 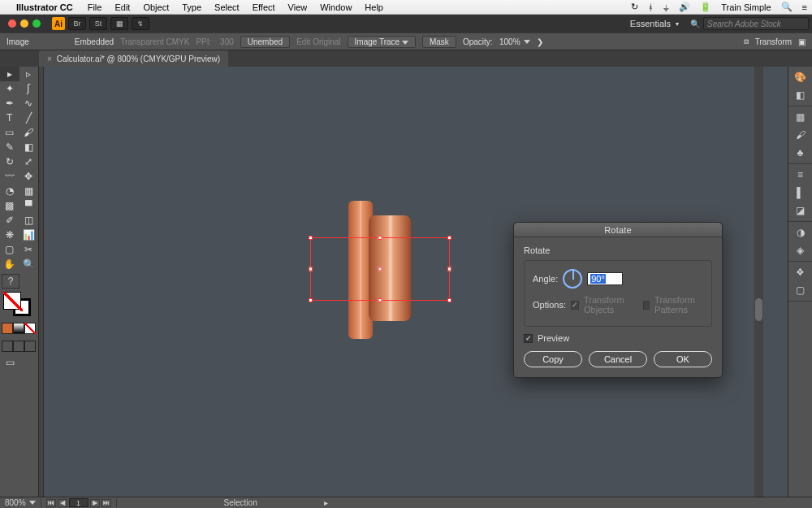 What do you see at coordinates (50, 59) in the screenshot?
I see `tab-close-icon: ×` at bounding box center [50, 59].